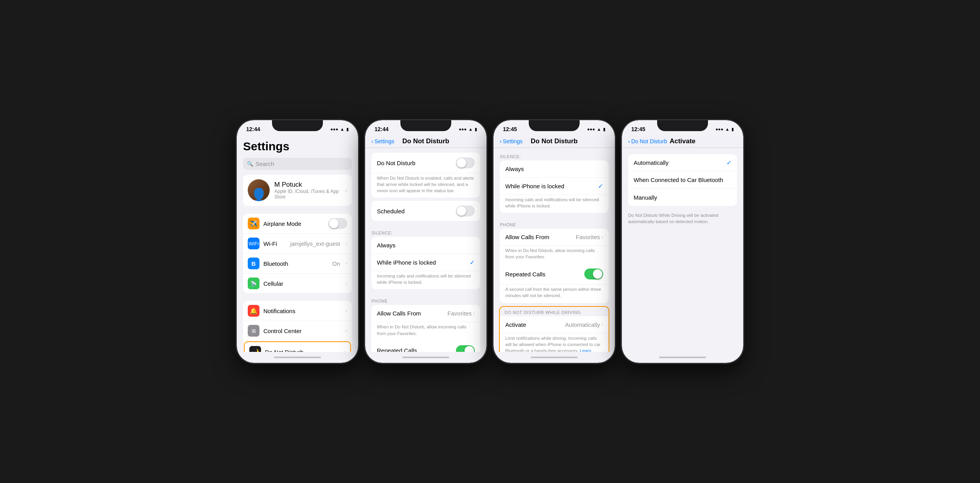 This screenshot has width=980, height=483. Describe the element at coordinates (468, 129) in the screenshot. I see `status-icons-2: ●●● ▲ ▮` at that location.